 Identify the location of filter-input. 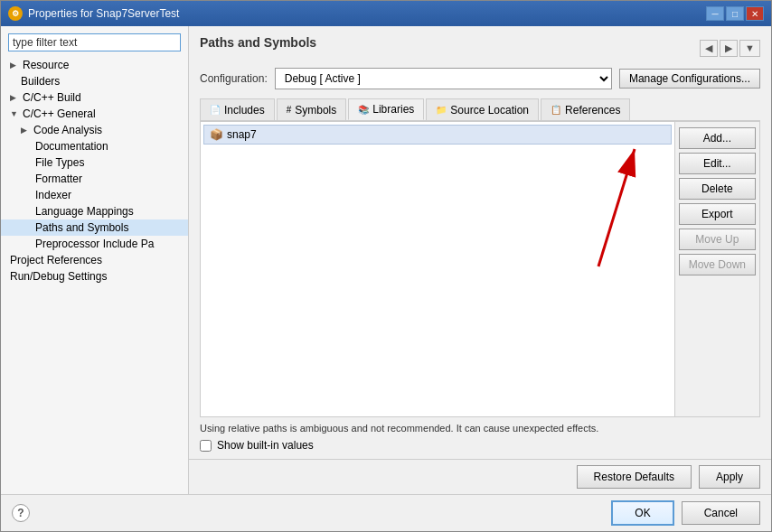
(94, 42).